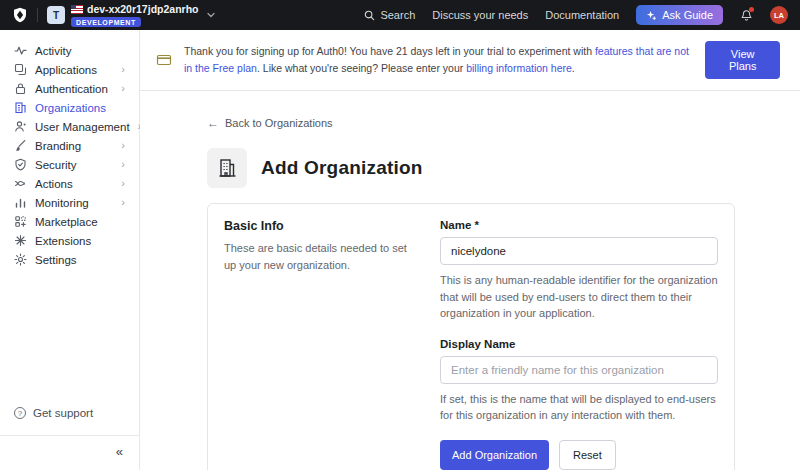  Describe the element at coordinates (77, 10) in the screenshot. I see `us-flag-icon` at that location.